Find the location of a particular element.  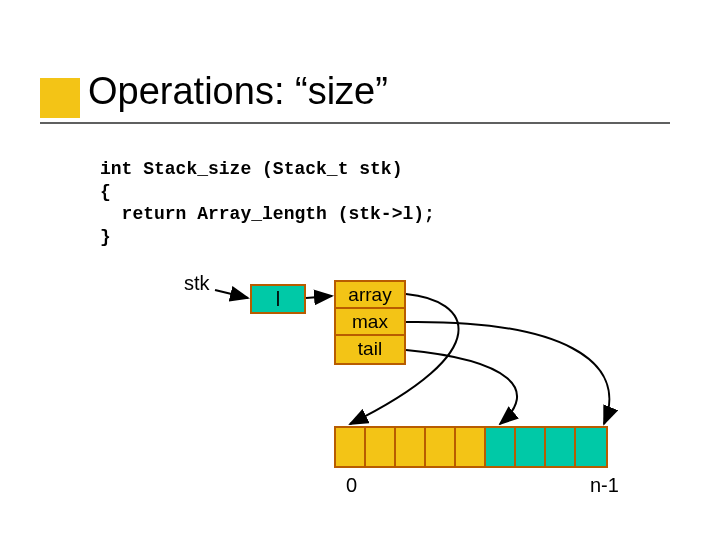

index-first: 0 is located at coordinates (352, 486).